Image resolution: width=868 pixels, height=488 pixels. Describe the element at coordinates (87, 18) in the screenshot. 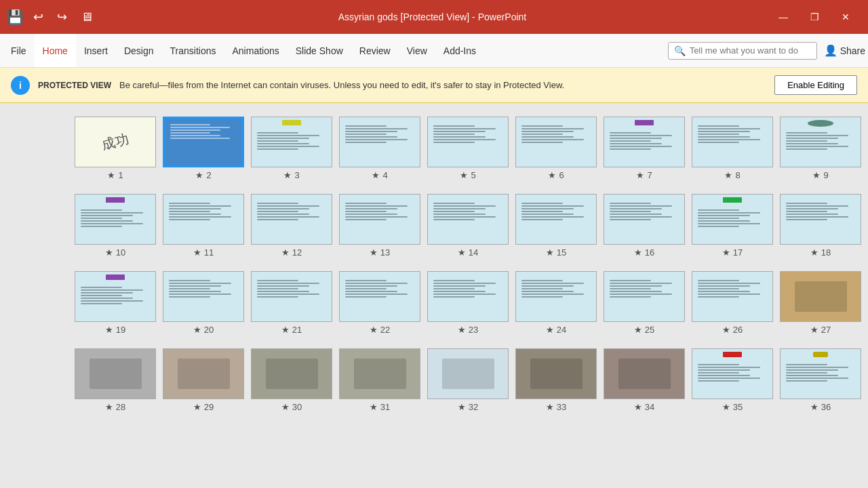

I see `customize-button: 🖥` at that location.